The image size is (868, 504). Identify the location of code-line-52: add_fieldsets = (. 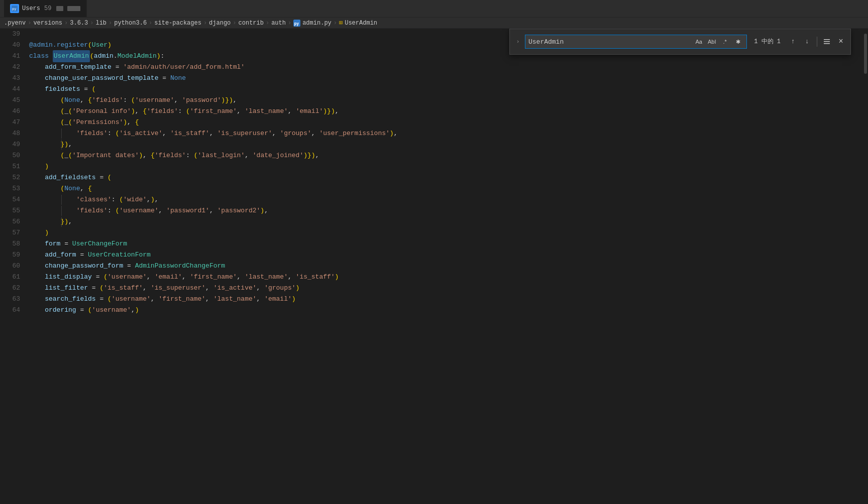
(443, 178).